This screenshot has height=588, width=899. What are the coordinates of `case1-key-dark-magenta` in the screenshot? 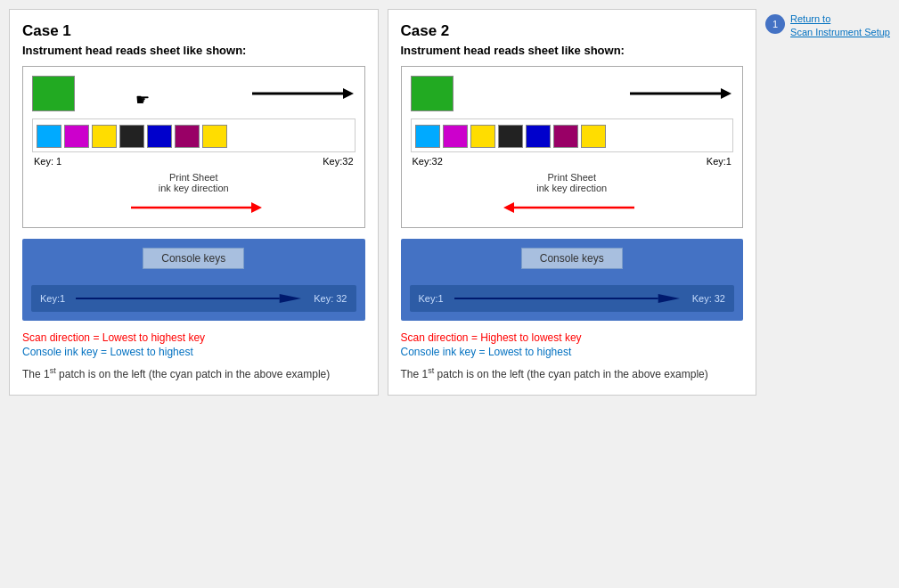 It's located at (187, 136).